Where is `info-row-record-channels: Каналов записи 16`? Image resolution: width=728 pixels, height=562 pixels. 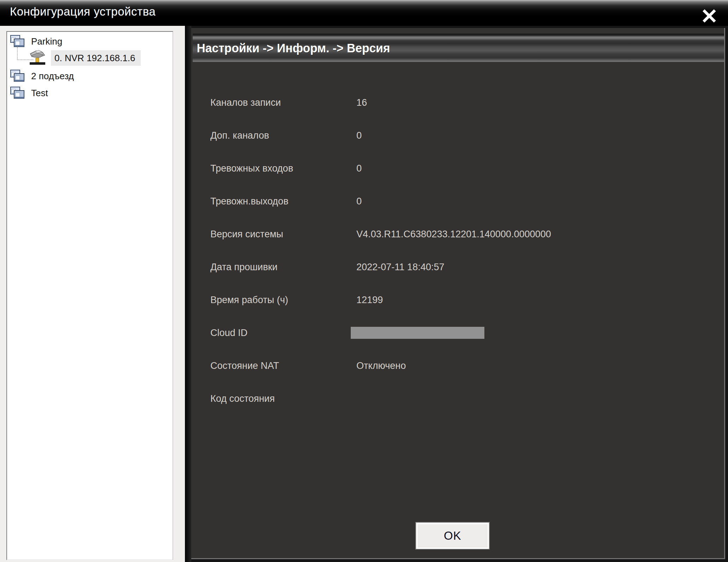
info-row-record-channels: Каналов записи 16 is located at coordinates (463, 105).